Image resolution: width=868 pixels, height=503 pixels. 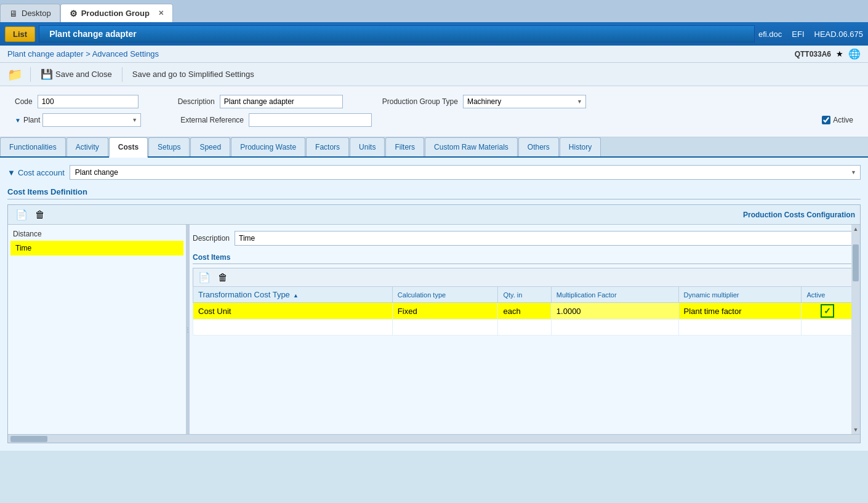 I want to click on scroll-up-icon: ▲, so click(x=856, y=229).